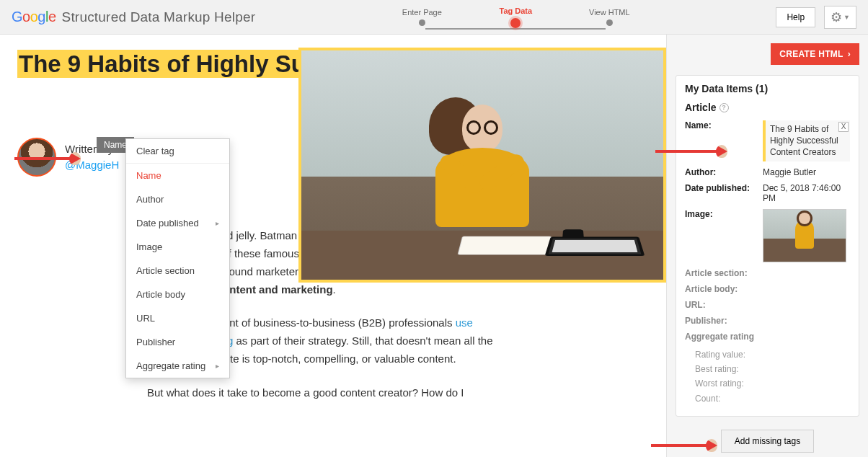  Describe the element at coordinates (609, 17) in the screenshot. I see `step-view-html: View HTML` at that location.